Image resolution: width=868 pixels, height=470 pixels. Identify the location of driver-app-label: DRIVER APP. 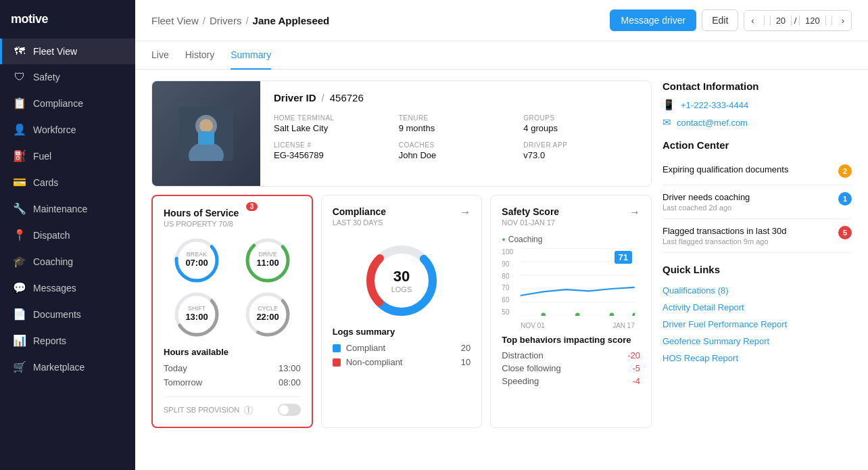
(580, 145).